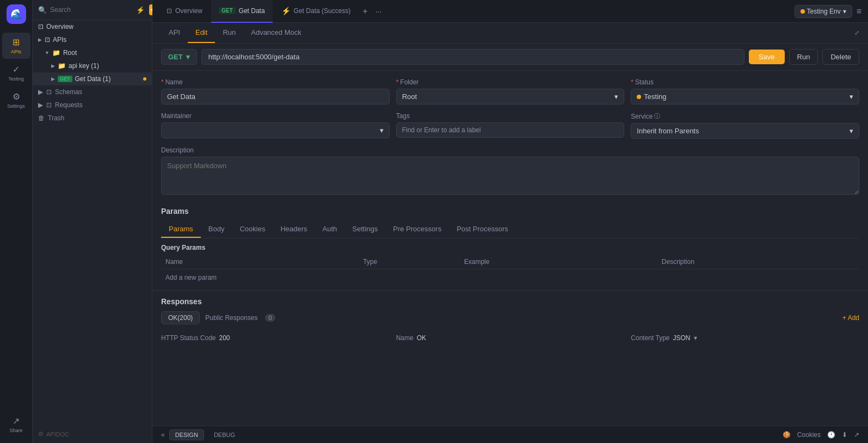 The width and height of the screenshot is (868, 443). What do you see at coordinates (857, 435) in the screenshot?
I see `bottom-share-icon: ↗` at bounding box center [857, 435].